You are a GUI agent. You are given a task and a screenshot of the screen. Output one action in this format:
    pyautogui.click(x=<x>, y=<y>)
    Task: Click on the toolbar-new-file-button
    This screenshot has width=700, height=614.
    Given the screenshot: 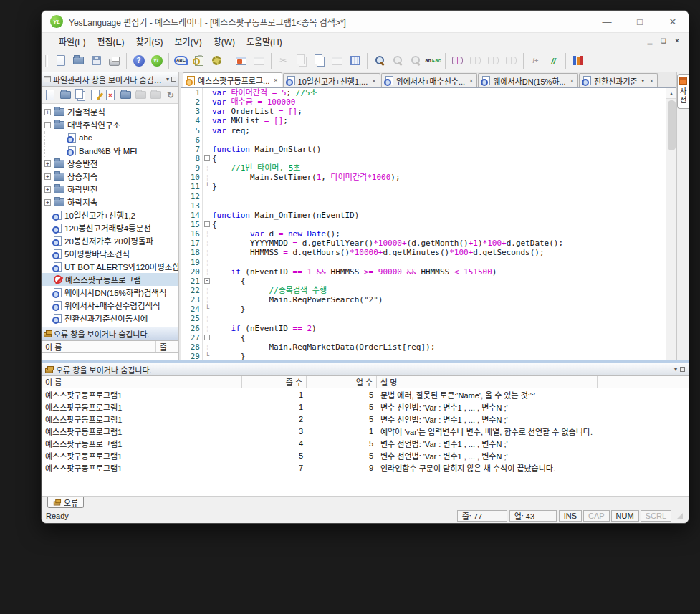 What is the action you would take?
    pyautogui.click(x=60, y=60)
    